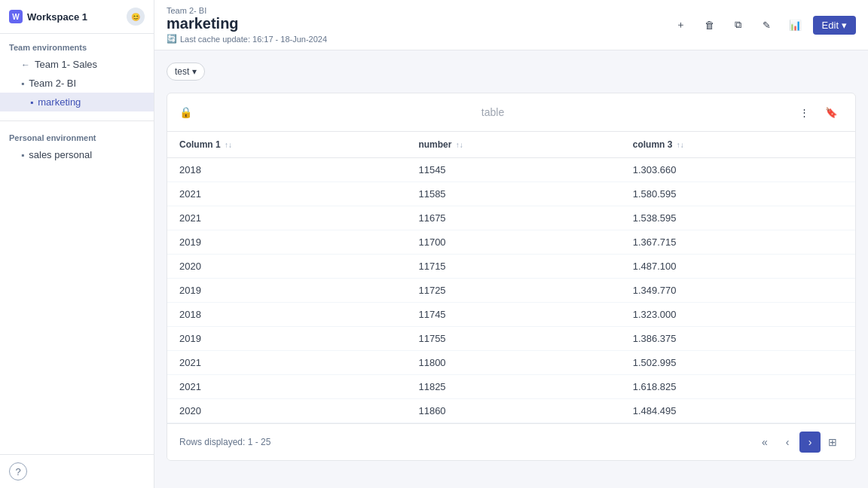 This screenshot has width=868, height=488. Describe the element at coordinates (16, 17) in the screenshot. I see `workspace-icon: W` at that location.